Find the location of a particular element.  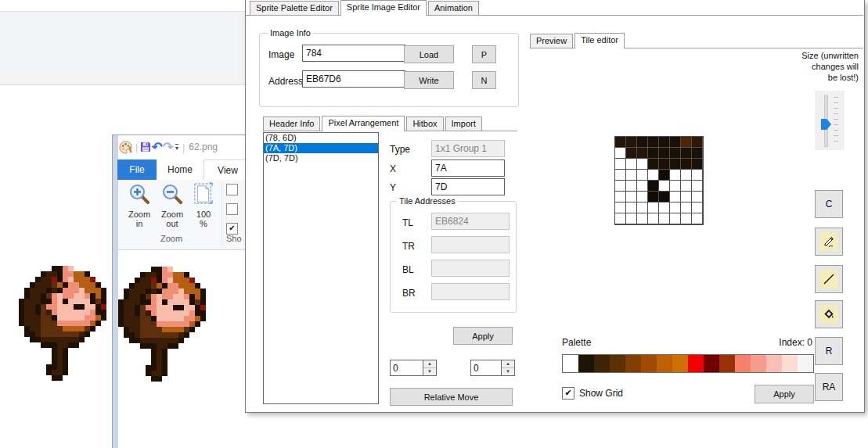

previous-button: P is located at coordinates (484, 55).